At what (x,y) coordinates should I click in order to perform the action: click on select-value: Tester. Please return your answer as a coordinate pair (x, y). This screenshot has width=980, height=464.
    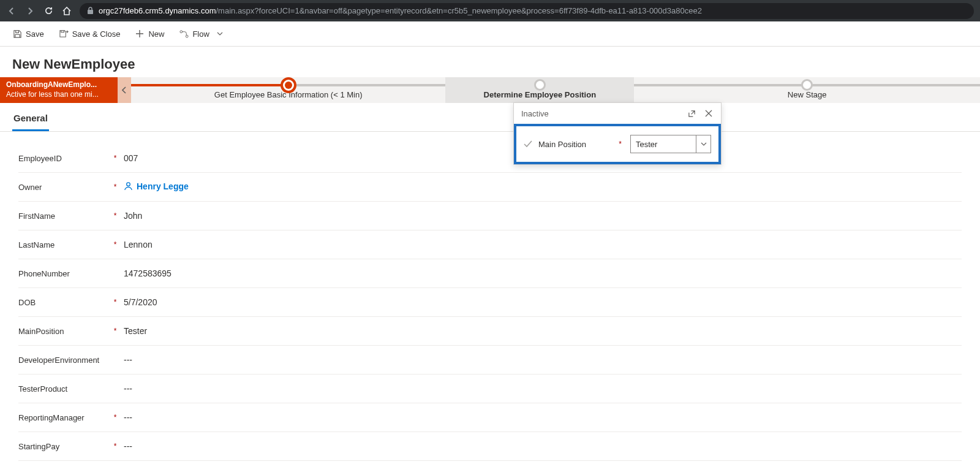
    Looking at the image, I should click on (663, 144).